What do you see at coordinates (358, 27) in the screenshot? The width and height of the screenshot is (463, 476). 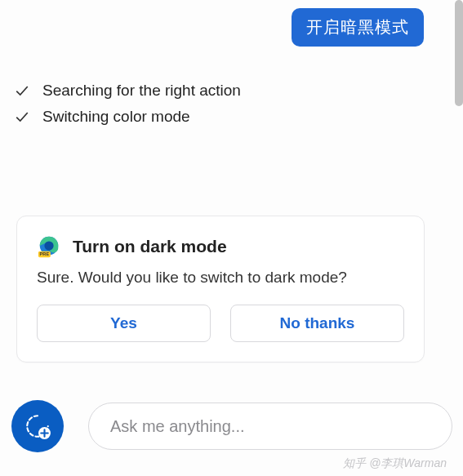 I see `user-message-text: 开启暗黑模式` at bounding box center [358, 27].